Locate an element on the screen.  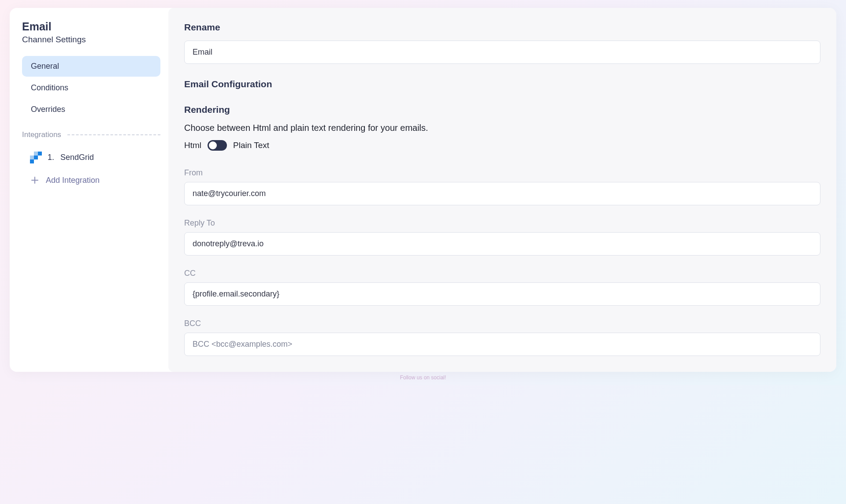
rendering-right-label: Plain Text is located at coordinates (251, 145).